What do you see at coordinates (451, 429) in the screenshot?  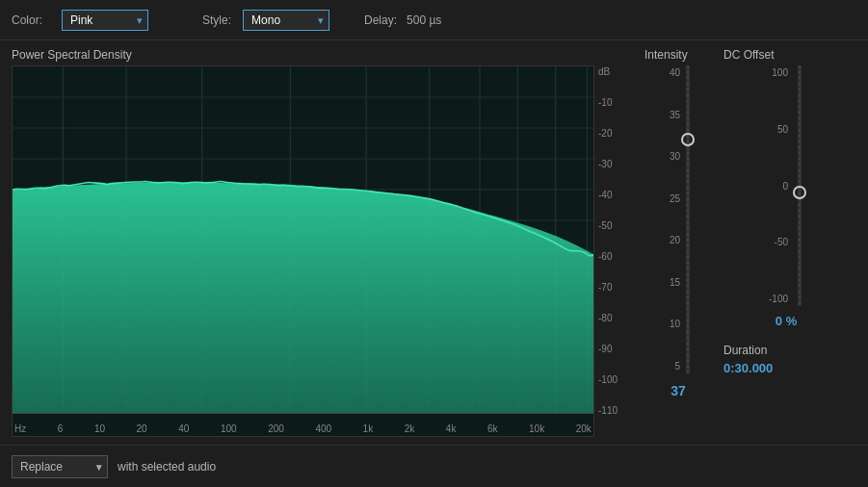 I see `freq-4k: 4k` at bounding box center [451, 429].